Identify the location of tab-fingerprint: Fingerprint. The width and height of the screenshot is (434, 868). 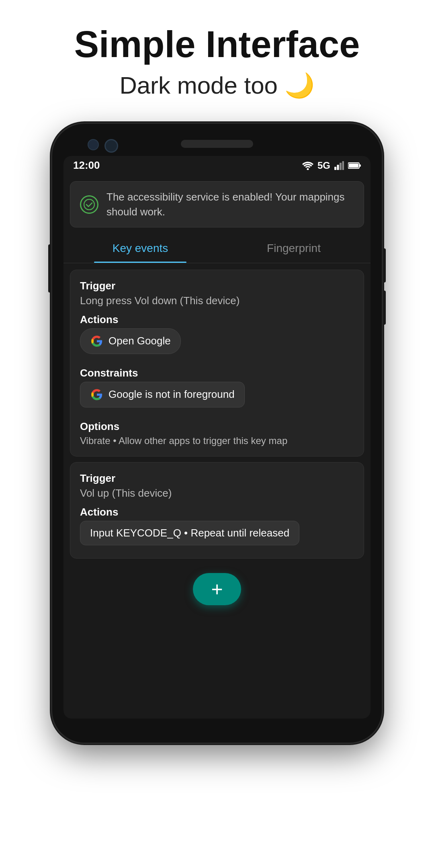
(294, 248).